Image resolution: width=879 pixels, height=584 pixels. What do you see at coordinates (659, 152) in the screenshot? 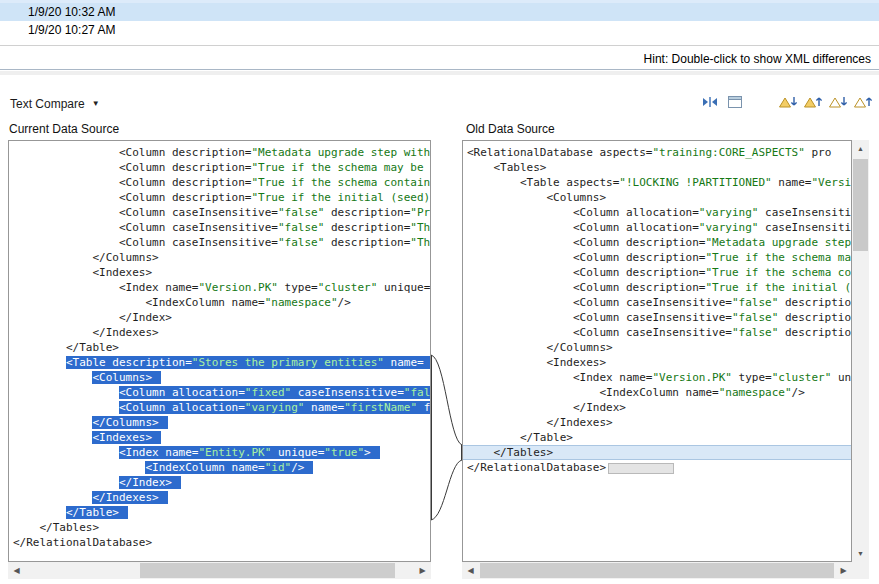
I see `code-line: <RelationalDatabase aspects="training:CO…` at bounding box center [659, 152].